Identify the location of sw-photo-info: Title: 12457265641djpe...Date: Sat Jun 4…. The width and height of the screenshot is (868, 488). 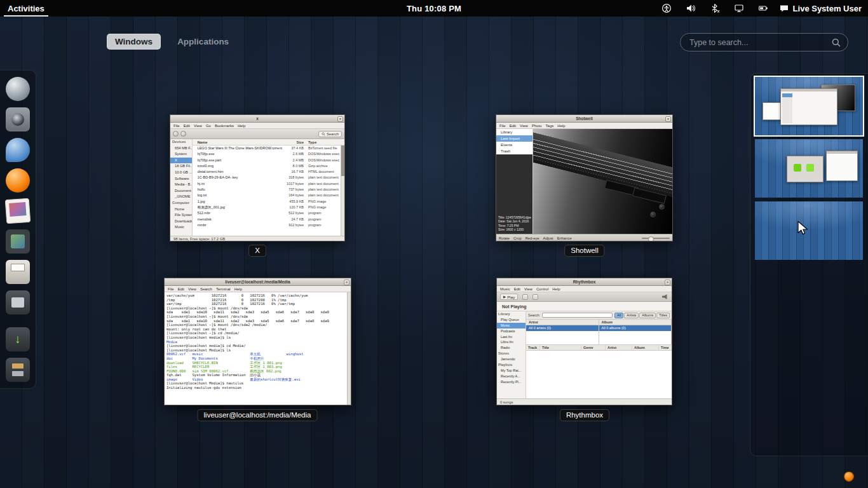
(515, 194).